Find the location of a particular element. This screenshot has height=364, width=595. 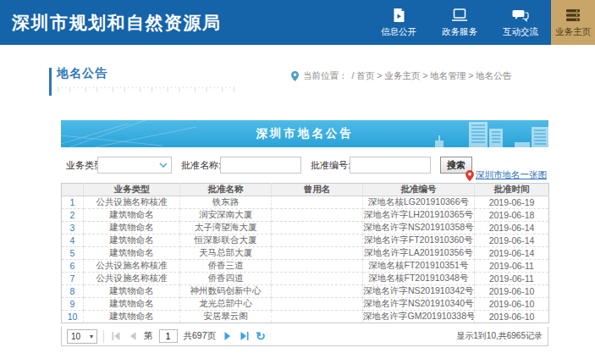

nav-item-label: 政务服务 is located at coordinates (460, 32).